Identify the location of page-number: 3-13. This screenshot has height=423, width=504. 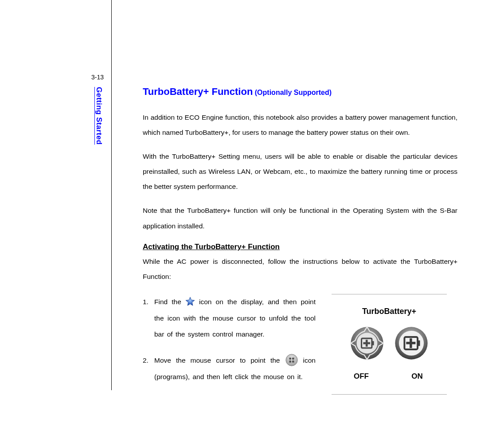
(98, 77).